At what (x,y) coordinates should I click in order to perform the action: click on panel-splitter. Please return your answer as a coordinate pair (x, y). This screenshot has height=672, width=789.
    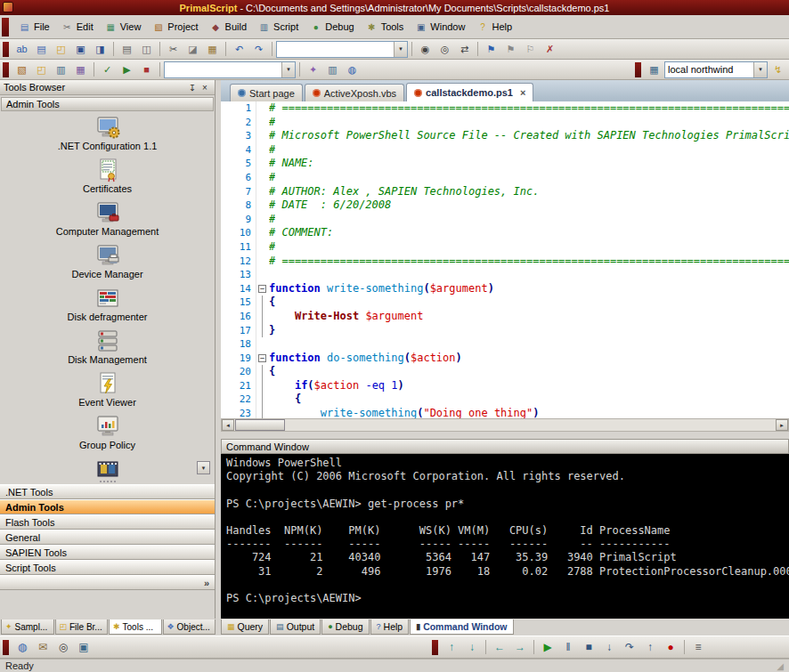
    Looking at the image, I should click on (505, 435).